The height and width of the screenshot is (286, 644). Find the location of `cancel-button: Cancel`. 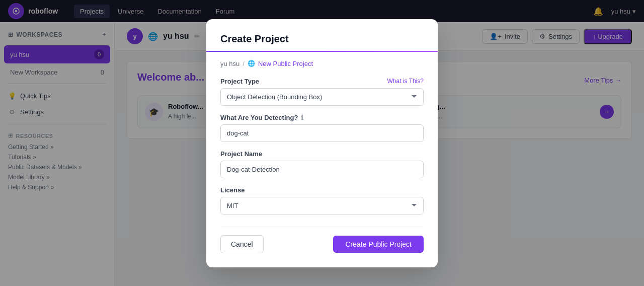

cancel-button: Cancel is located at coordinates (242, 244).